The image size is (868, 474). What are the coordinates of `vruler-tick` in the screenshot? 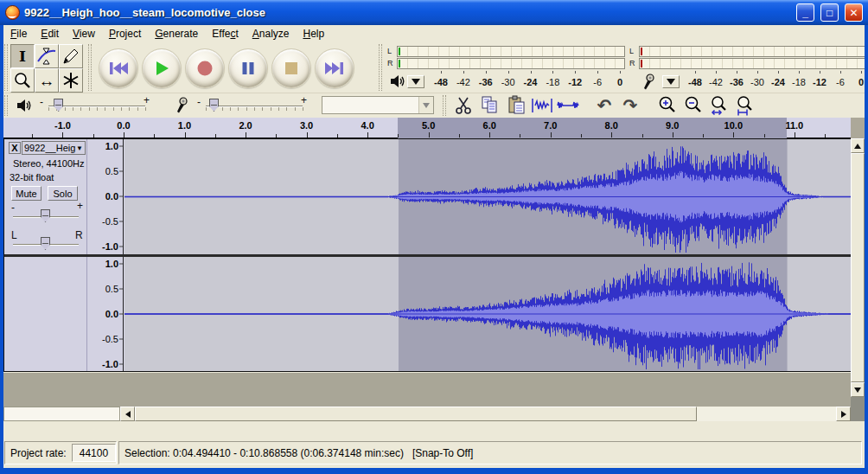 It's located at (121, 339).